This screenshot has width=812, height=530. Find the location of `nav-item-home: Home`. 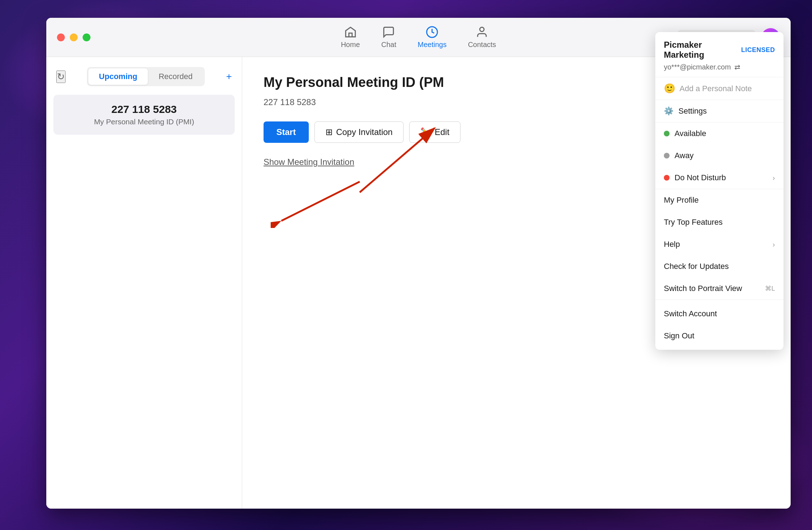

nav-item-home: Home is located at coordinates (350, 37).